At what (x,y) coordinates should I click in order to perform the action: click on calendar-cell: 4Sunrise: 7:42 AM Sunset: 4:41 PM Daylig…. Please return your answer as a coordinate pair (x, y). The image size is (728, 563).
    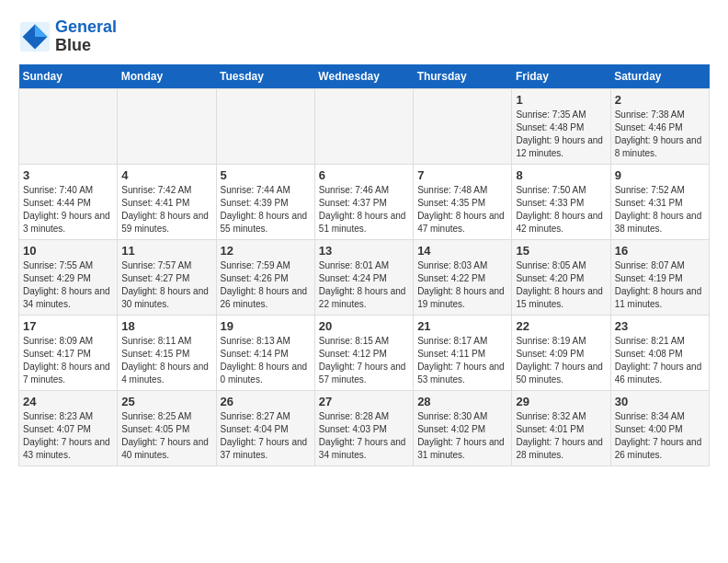
    Looking at the image, I should click on (167, 201).